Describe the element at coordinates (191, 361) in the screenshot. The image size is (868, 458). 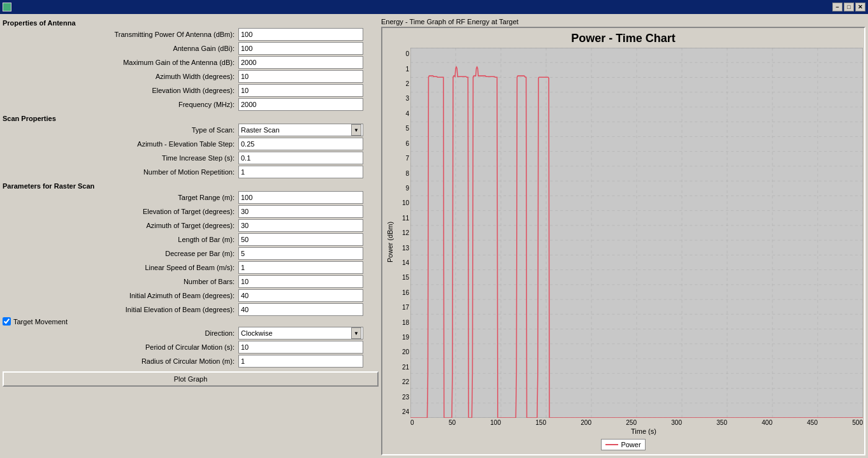
I see `radius-row: Radius of Circular Motion (m):` at that location.